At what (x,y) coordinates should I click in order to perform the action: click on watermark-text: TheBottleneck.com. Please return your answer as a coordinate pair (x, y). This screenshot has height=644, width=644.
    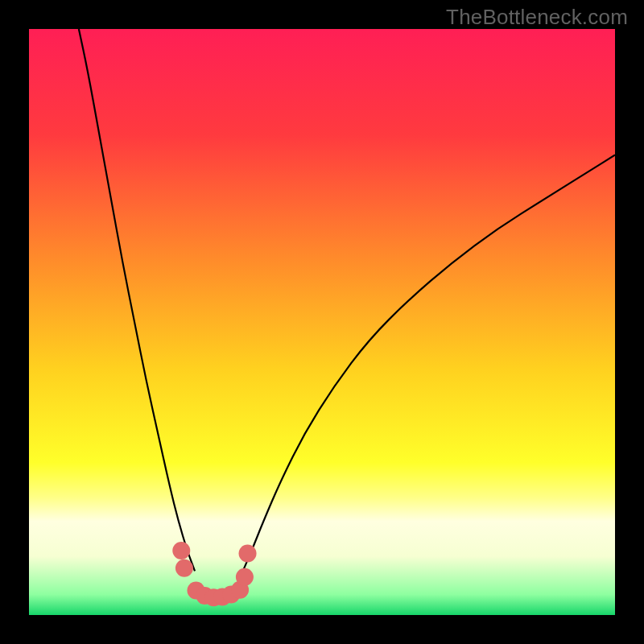
    Looking at the image, I should click on (537, 18).